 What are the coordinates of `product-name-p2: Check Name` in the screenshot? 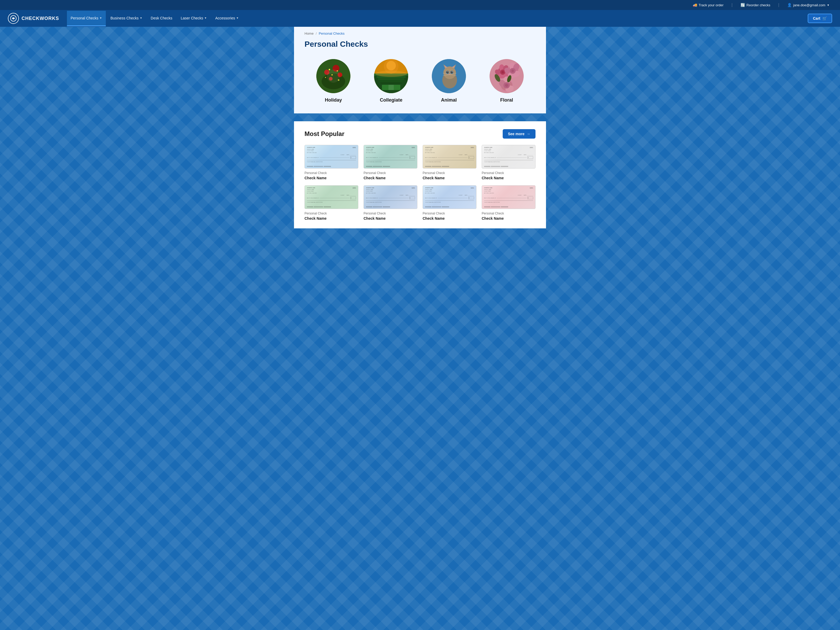 It's located at (390, 178).